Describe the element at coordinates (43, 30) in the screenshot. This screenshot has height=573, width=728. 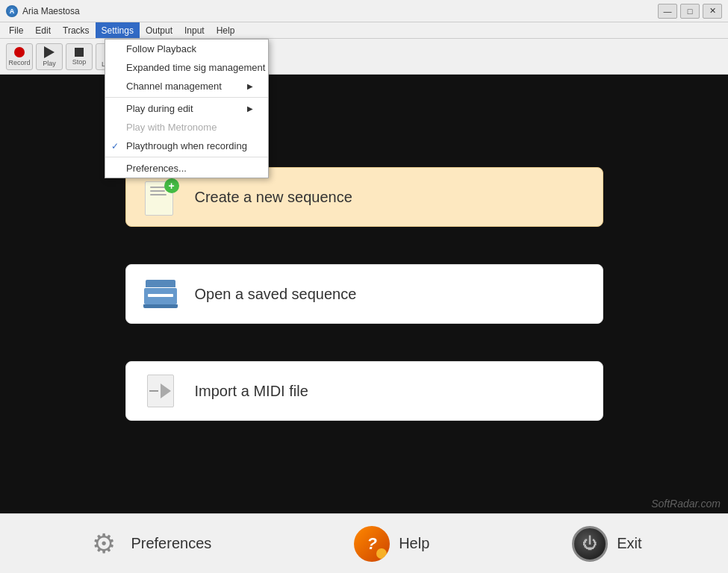
I see `menu-edit: Edit` at that location.